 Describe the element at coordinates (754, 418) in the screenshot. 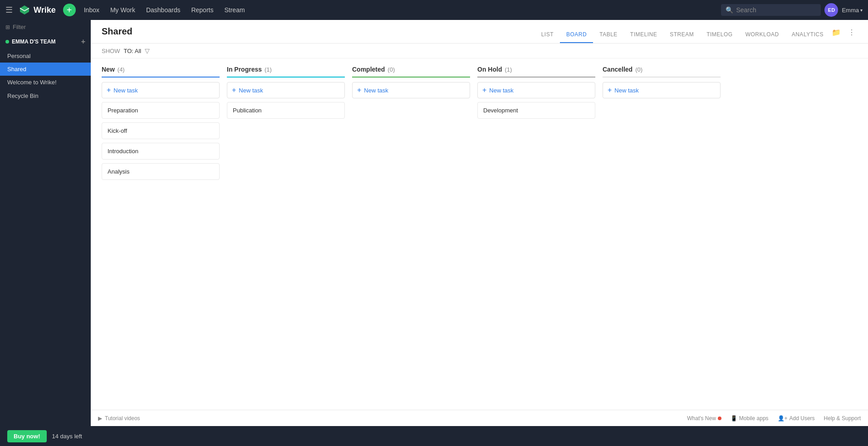

I see `mobile-apps-label: Mobile apps` at that location.